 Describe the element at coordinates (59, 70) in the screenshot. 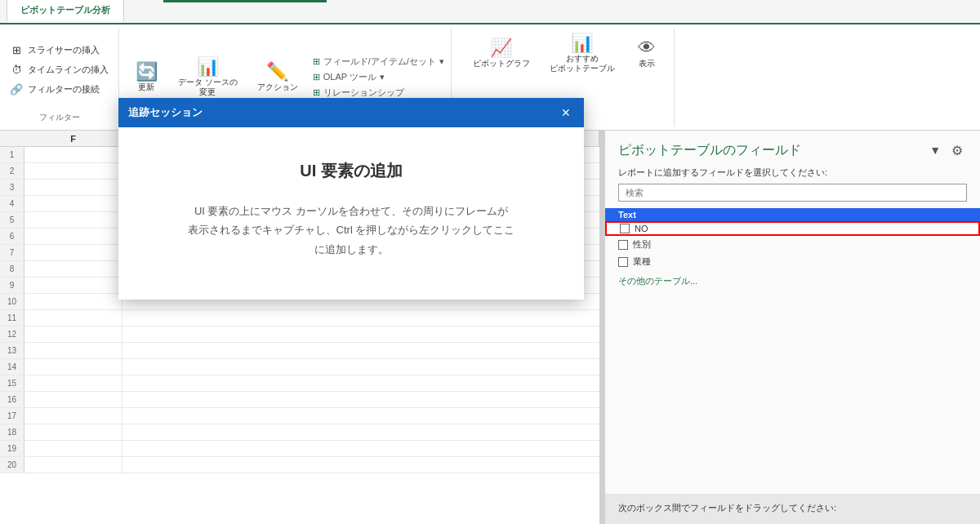

I see `filter-group-content: ⊞ スライサーの挿入 ⏱ タイムラインの挿入 🔗 フィルターの接続` at that location.